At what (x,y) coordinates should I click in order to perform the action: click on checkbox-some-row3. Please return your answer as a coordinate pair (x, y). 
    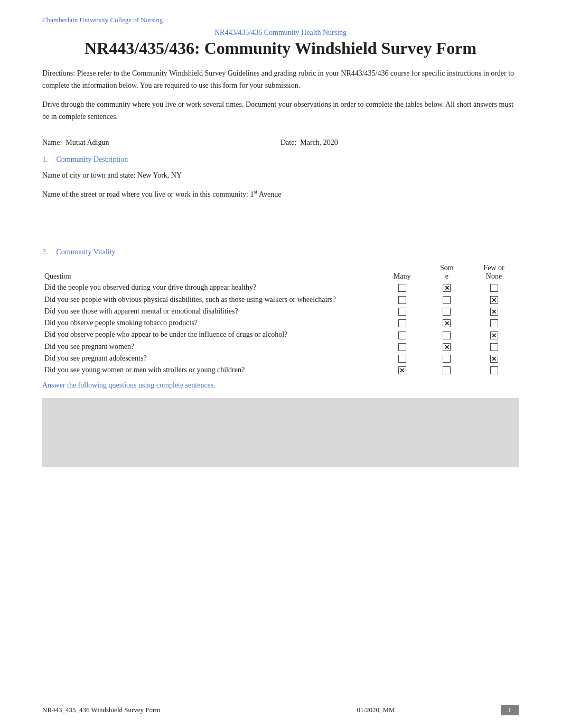
    Looking at the image, I should click on (447, 324).